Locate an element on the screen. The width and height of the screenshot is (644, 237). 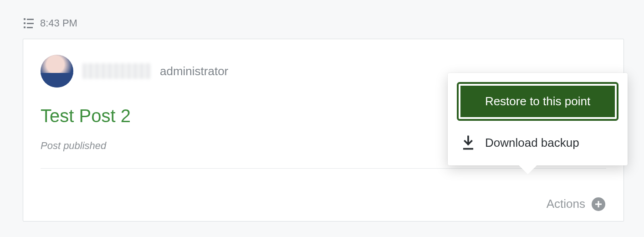
restore-button: Restore to this point is located at coordinates (537, 101).